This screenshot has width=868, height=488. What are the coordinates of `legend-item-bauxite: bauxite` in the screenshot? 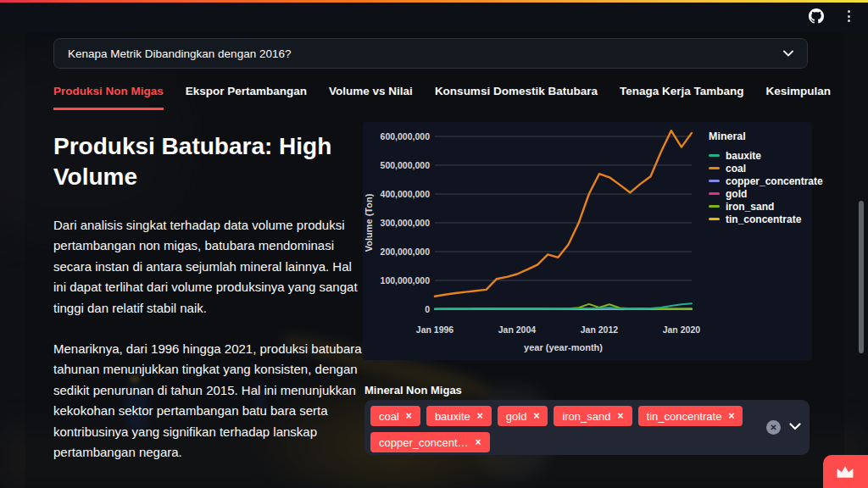 It's located at (759, 156).